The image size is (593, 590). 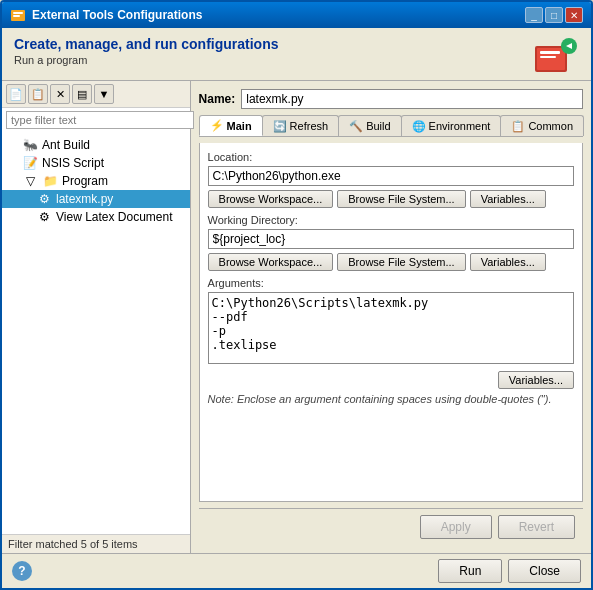 What do you see at coordinates (391, 220) in the screenshot?
I see `working-dir-label: Working Directory:` at bounding box center [391, 220].